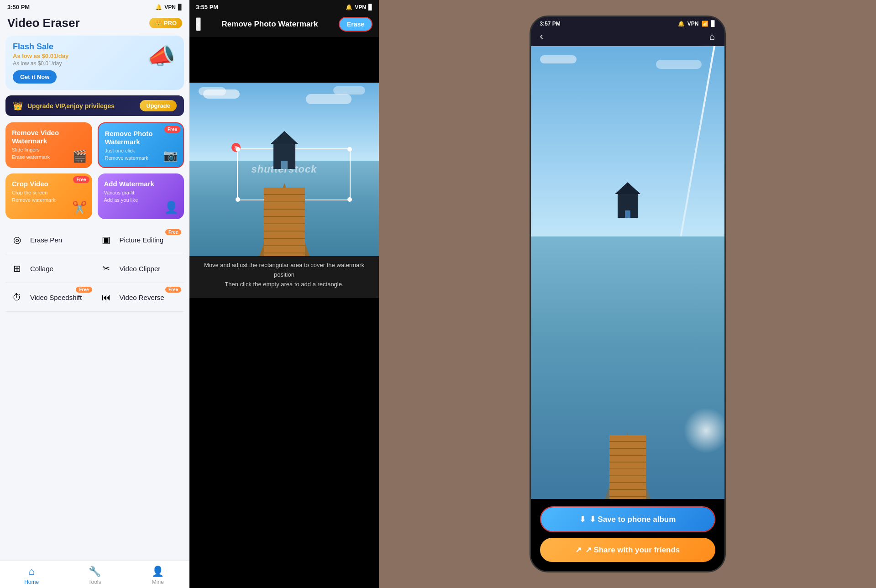 This screenshot has height=588, width=876. I want to click on tool-erase-pen: ◎ Erase Pen, so click(50, 240).